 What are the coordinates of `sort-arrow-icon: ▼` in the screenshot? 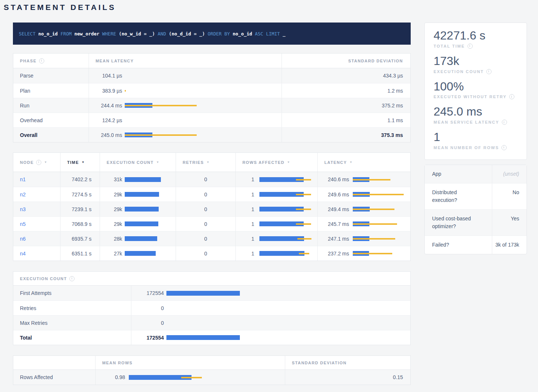 It's located at (158, 162).